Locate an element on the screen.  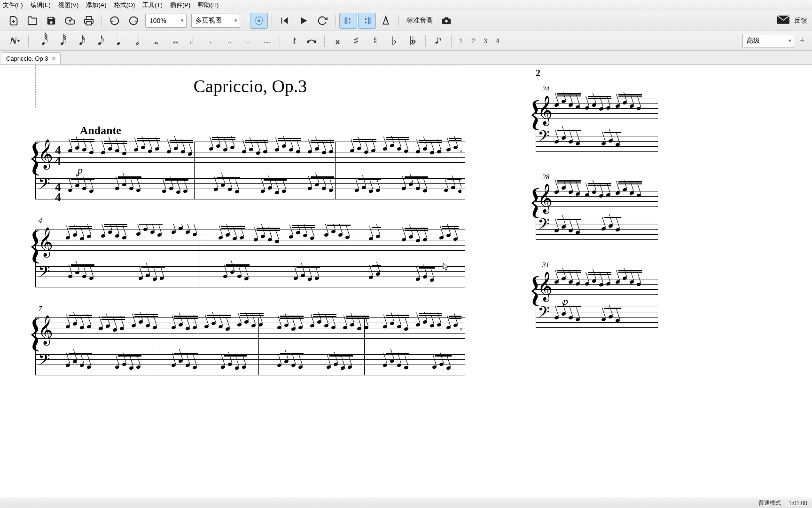
rest-button: 𝄽 is located at coordinates (293, 41).